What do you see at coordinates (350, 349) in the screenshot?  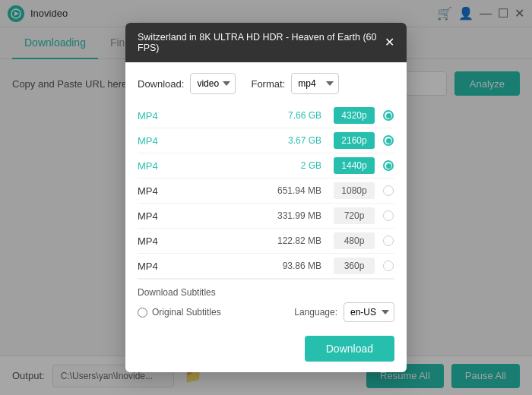 I see `download-button: Download` at bounding box center [350, 349].